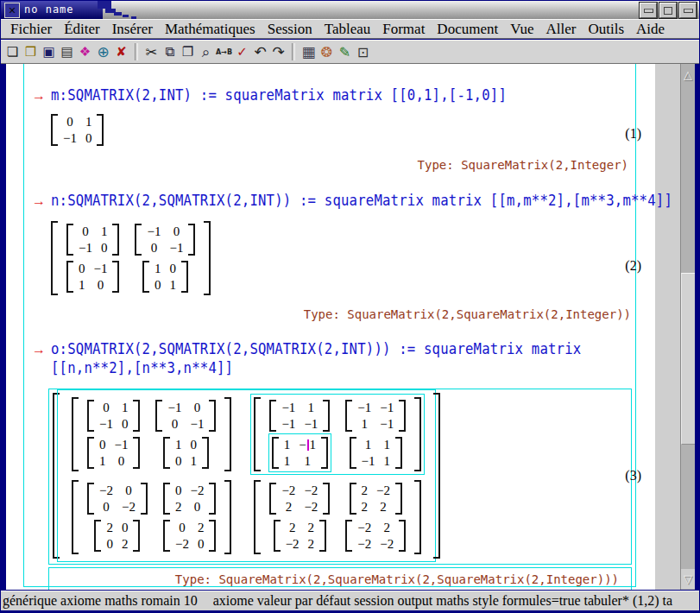 This screenshot has width=700, height=613. Describe the element at coordinates (290, 29) in the screenshot. I see `menu-session: Session` at that location.